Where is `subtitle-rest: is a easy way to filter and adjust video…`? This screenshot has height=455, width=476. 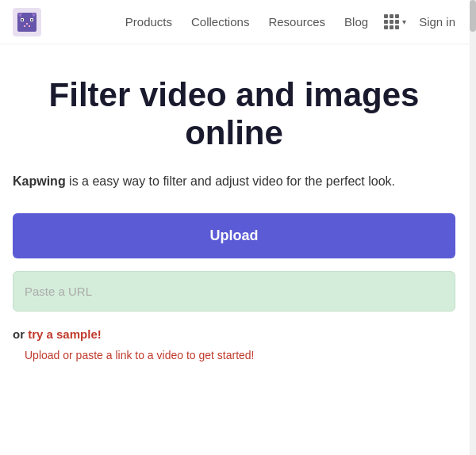
subtitle-rest: is a easy way to filter and adjust video… is located at coordinates (230, 181).